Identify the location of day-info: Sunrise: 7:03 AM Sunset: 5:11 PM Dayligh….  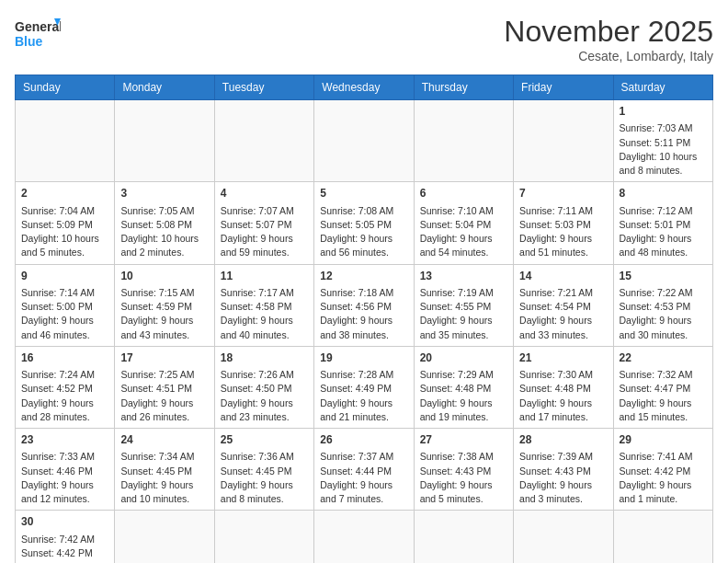
(658, 149).